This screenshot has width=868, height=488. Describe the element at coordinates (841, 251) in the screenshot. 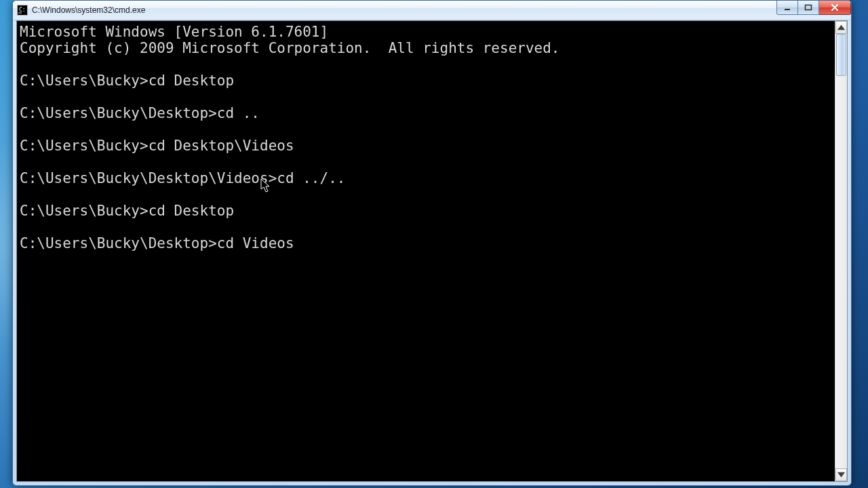

I see `vertical-scrollbar` at that location.